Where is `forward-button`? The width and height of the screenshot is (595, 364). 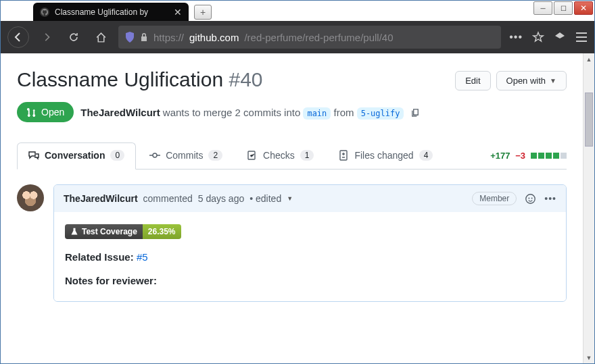
forward-button is located at coordinates (47, 37).